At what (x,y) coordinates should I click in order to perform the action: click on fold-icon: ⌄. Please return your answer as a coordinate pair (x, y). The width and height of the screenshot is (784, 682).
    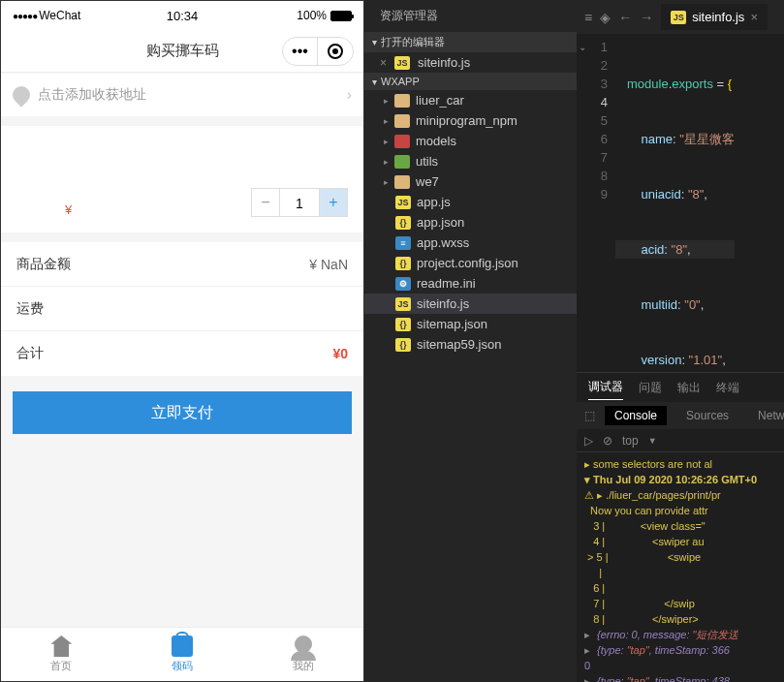
    Looking at the image, I should click on (582, 46).